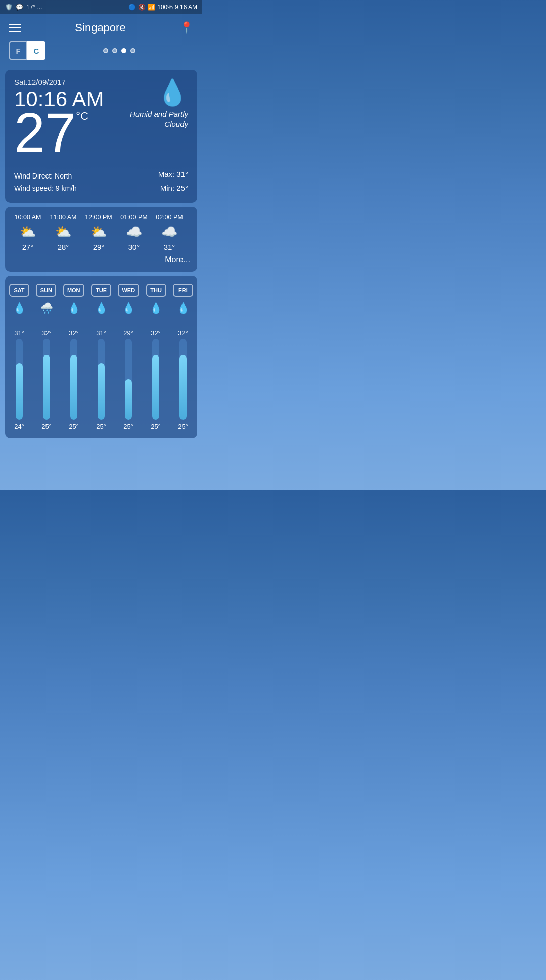  I want to click on hourly-time: 12:00 PM, so click(99, 217).